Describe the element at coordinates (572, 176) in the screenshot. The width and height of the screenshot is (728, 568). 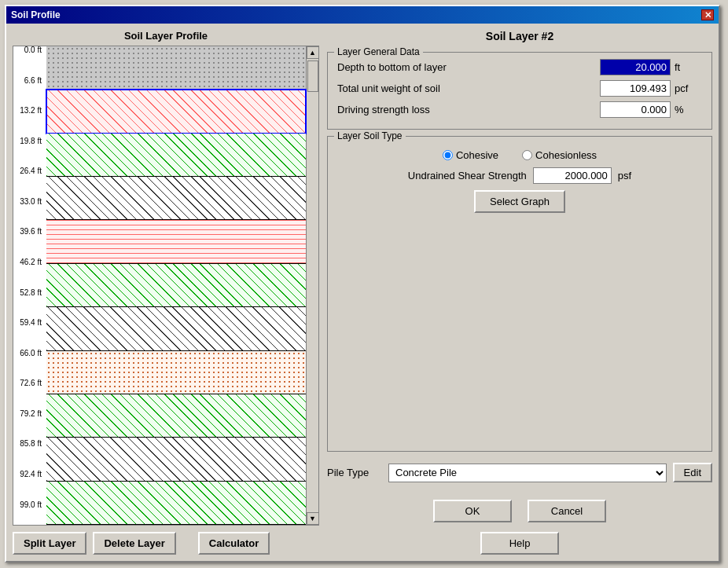
I see `undrained-shear-input` at that location.